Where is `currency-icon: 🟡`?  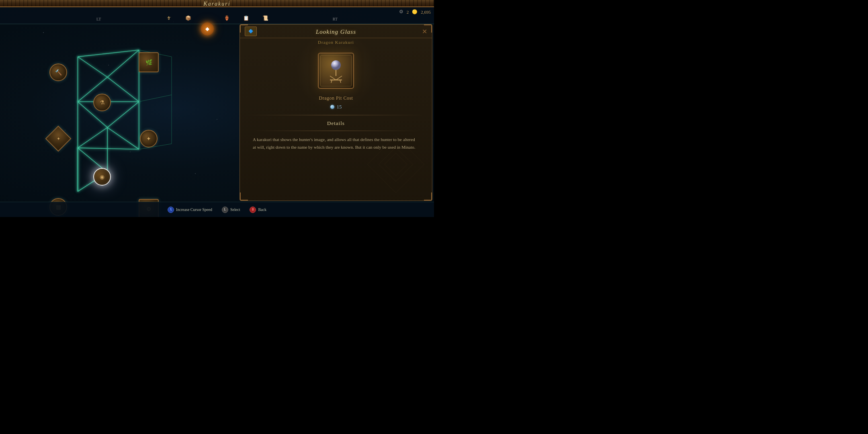
currency-icon: 🟡 is located at coordinates (415, 12).